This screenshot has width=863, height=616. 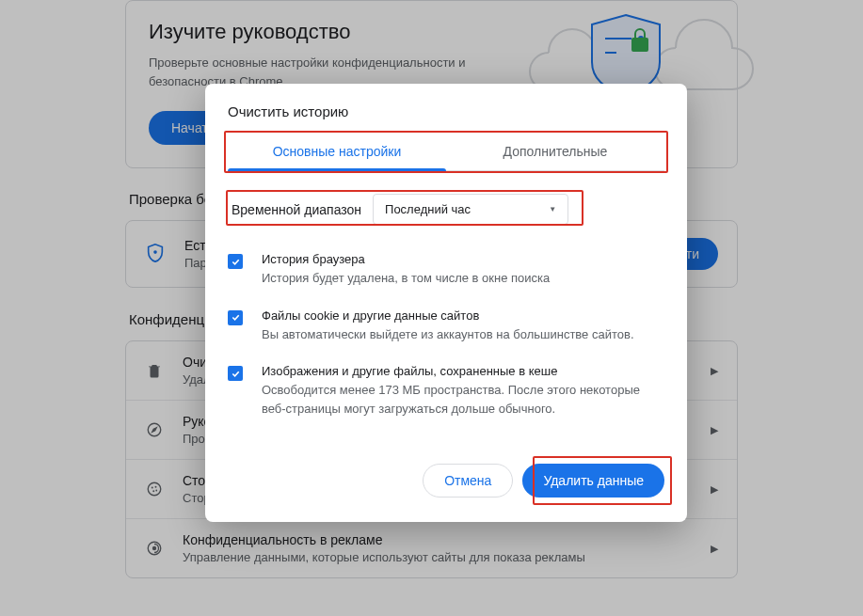 I want to click on delete-data-button: Удалить данные, so click(x=593, y=481).